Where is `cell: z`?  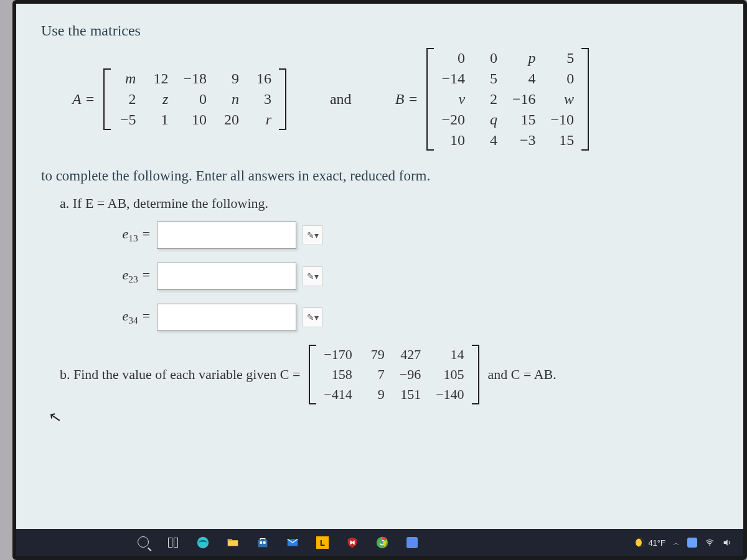 cell: z is located at coordinates (159, 100).